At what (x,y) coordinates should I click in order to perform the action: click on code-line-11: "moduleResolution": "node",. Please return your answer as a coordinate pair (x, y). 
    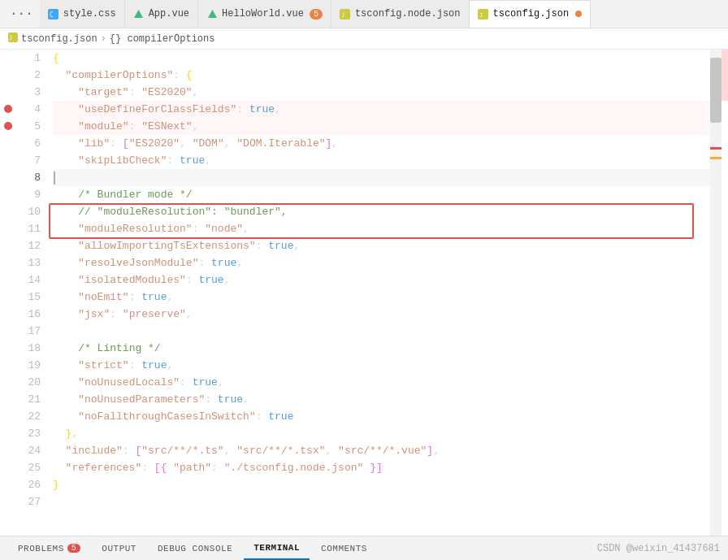
    Looking at the image, I should click on (382, 229).